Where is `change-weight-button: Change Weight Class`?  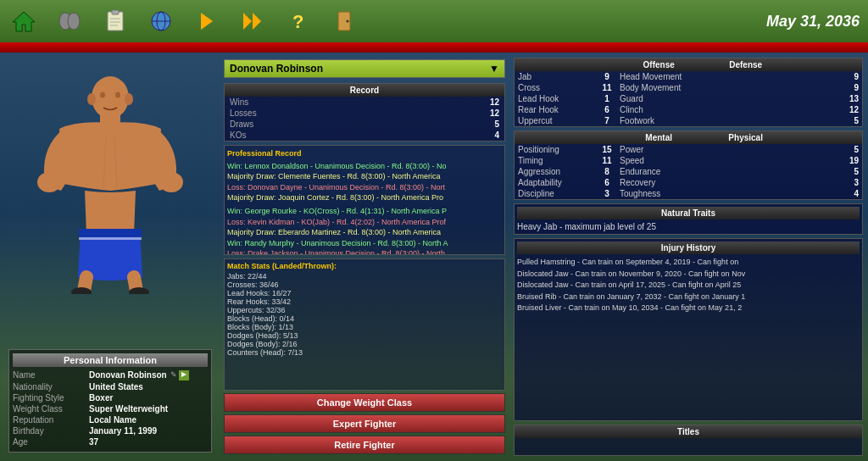 change-weight-button: Change Weight Class is located at coordinates (364, 403).